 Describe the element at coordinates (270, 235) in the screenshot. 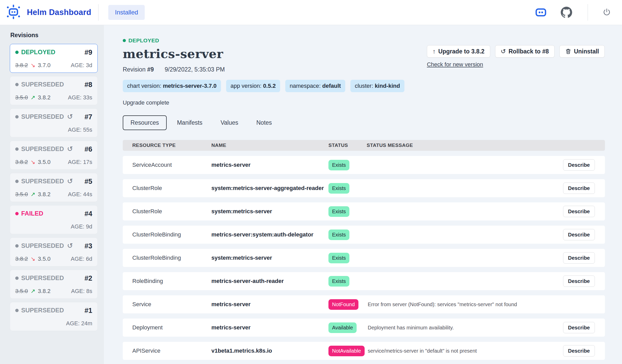

I see `resource-name-cell: metrics-server:system:auth-delegator` at that location.